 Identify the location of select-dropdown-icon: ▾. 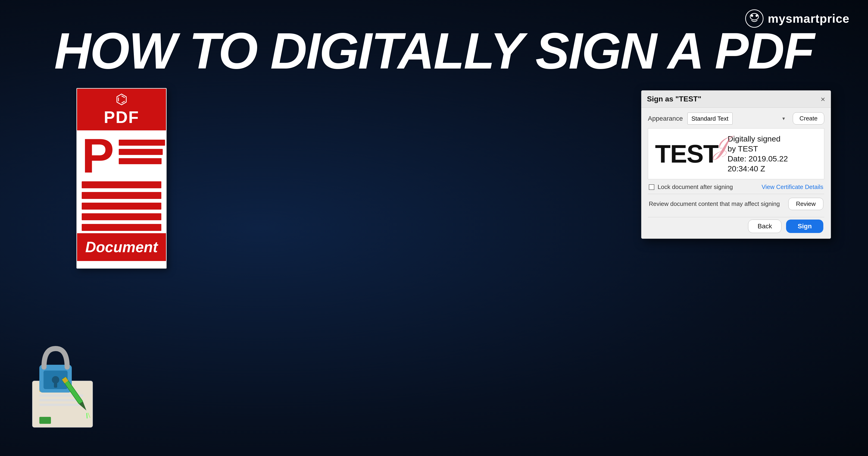
(784, 119).